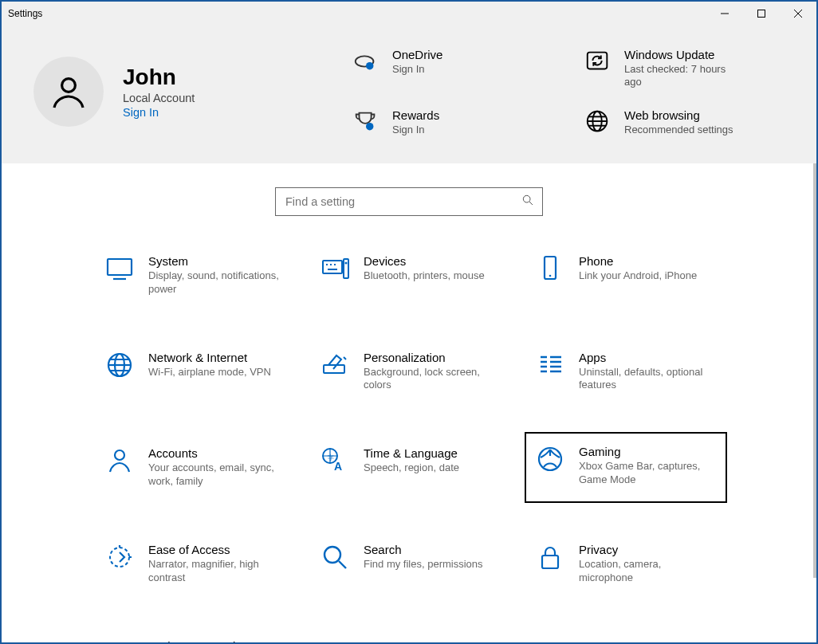  What do you see at coordinates (216, 571) in the screenshot?
I see `category-subtitle: Narrator, magnifier, high contrast` at bounding box center [216, 571].